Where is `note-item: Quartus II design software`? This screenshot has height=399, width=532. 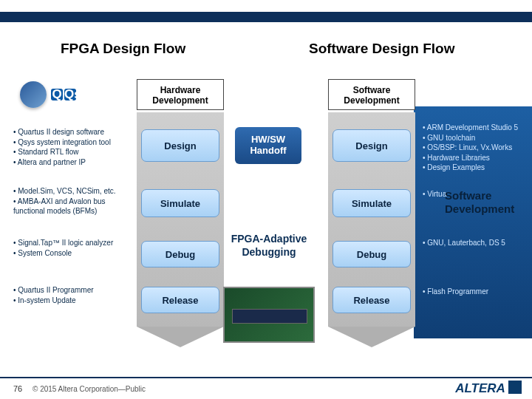
note-item: Quartus II design software is located at coordinates (75, 132).